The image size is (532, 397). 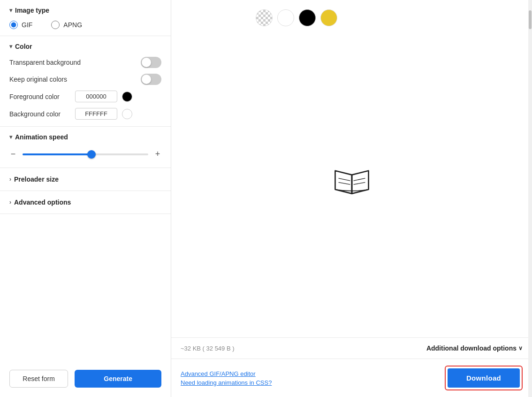 I want to click on foreground-color-row: Foreground color, so click(x=85, y=97).